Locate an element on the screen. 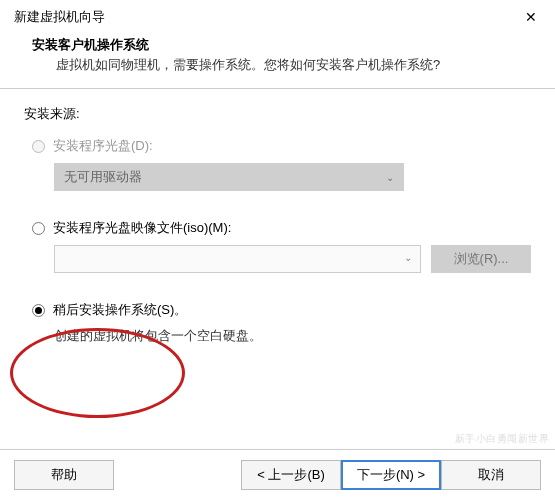  radio-iso-file-label: 安装程序光盘映像文件(iso)(M): is located at coordinates (142, 228).